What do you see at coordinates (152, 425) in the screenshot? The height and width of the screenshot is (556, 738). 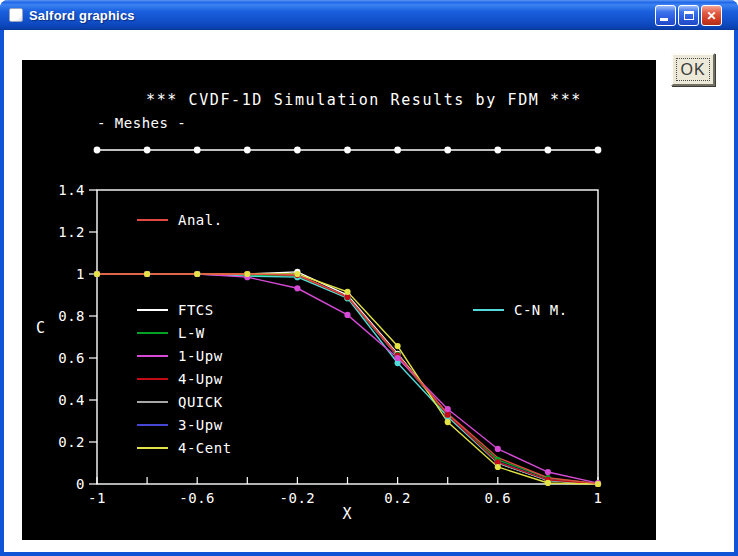 I see `legend-swatch-3-Upw` at bounding box center [152, 425].